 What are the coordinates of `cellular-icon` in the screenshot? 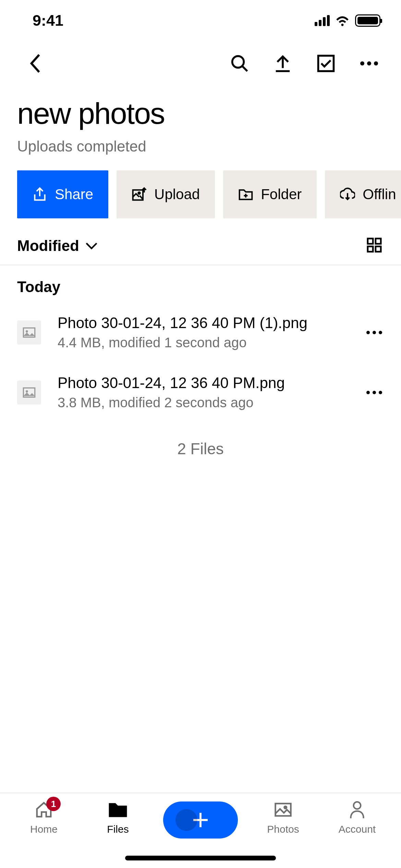 It's located at (322, 21).